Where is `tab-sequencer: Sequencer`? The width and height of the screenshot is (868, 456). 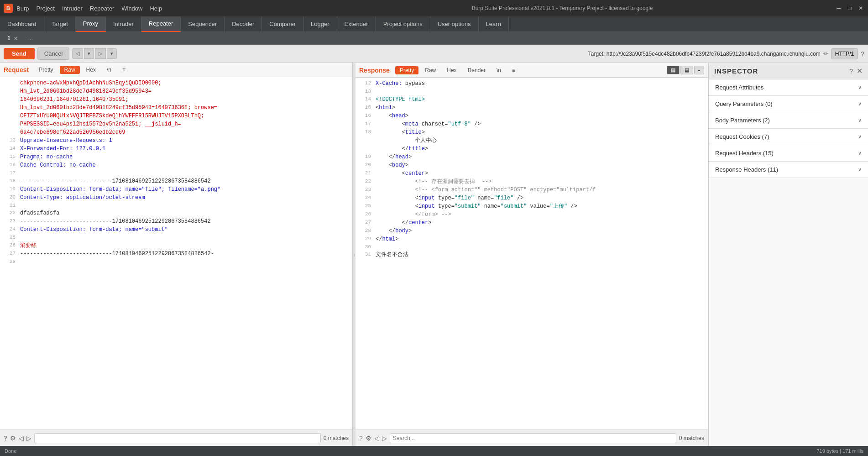 tab-sequencer: Sequencer is located at coordinates (203, 24).